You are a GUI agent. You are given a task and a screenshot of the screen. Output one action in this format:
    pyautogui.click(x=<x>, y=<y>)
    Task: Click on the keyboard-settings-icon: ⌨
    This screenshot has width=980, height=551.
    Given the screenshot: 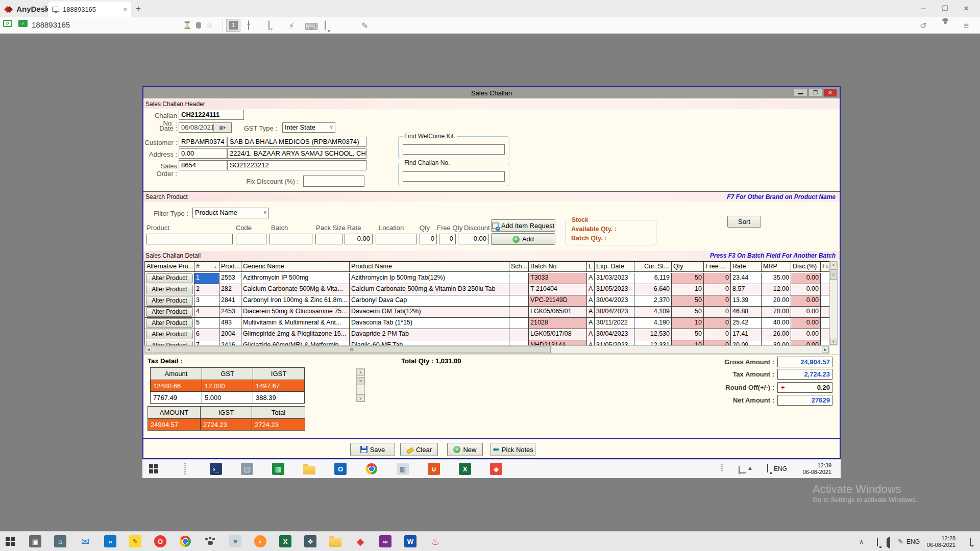 What is the action you would take?
    pyautogui.click(x=311, y=27)
    